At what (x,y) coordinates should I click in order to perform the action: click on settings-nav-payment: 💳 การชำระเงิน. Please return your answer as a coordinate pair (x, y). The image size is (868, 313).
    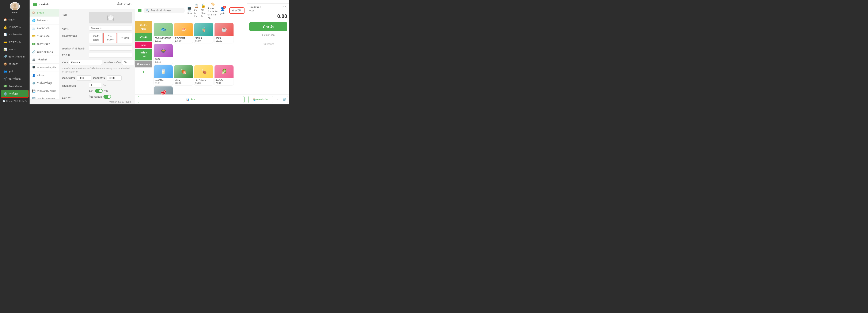
    Looking at the image, I should click on (44, 36).